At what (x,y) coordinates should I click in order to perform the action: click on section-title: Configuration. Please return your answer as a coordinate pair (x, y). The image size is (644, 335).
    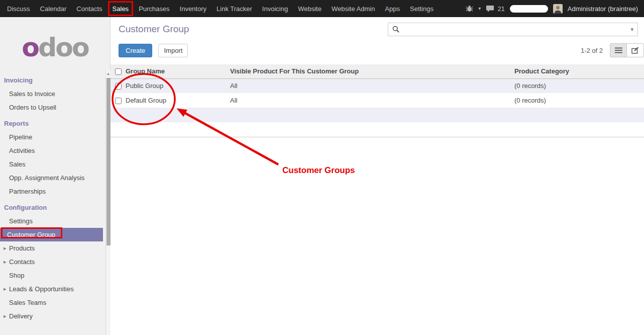
    Looking at the image, I should click on (51, 207).